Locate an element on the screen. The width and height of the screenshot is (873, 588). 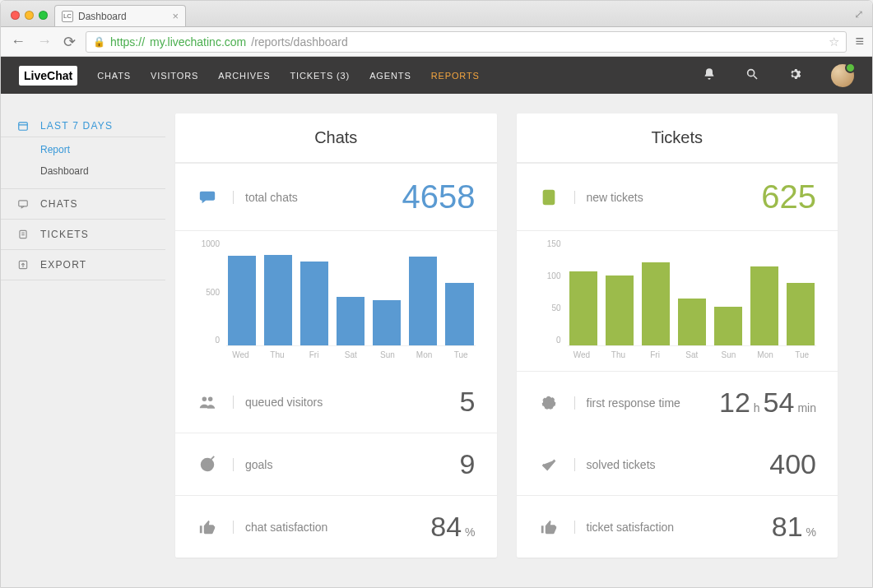
mins-value: 54 is located at coordinates (779, 403).